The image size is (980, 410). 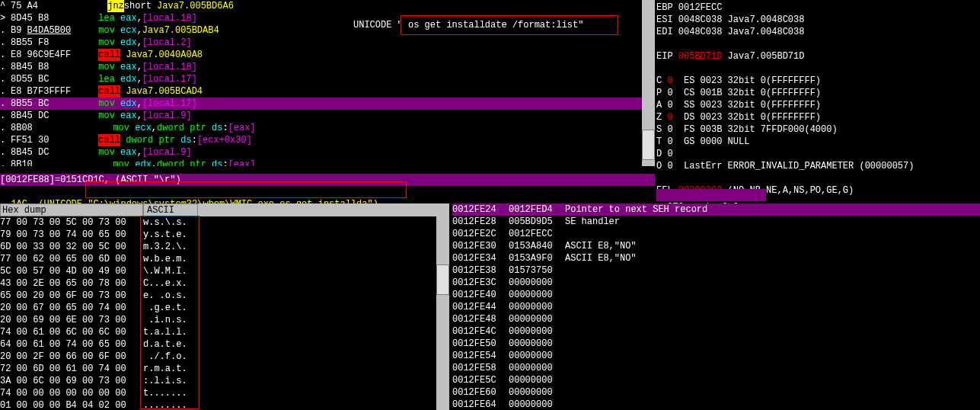 What do you see at coordinates (225, 369) in the screenshot?
I see `hex-row: 72 00 6D 00 61 00 74 00r.m.a.t.` at bounding box center [225, 369].